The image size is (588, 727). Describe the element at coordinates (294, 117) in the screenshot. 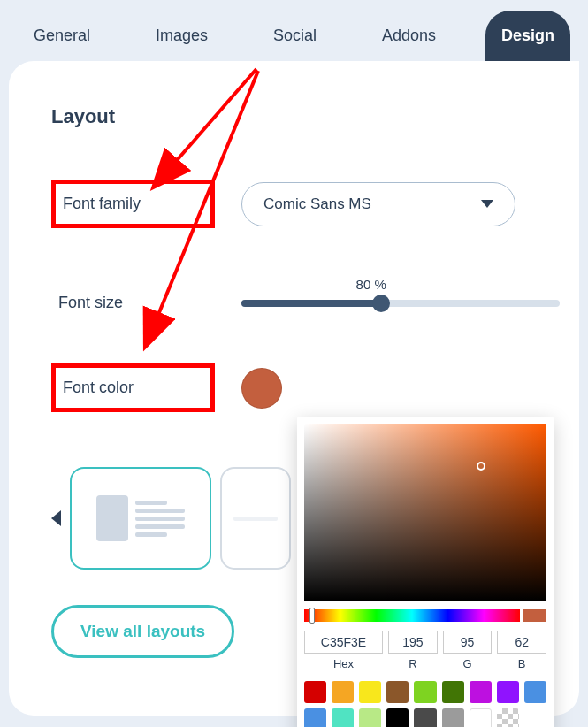

I see `section-title: Layout` at that location.